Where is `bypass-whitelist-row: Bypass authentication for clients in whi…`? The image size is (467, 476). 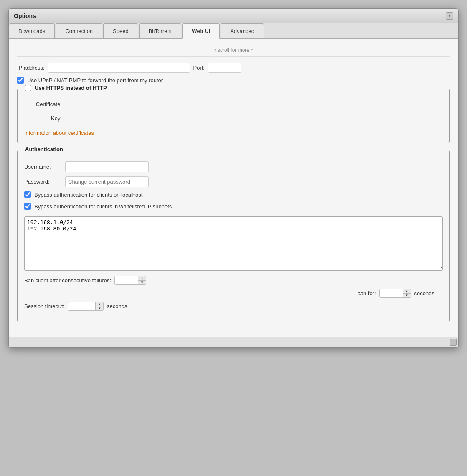
bypass-whitelist-row: Bypass authentication for clients in whi… is located at coordinates (234, 206).